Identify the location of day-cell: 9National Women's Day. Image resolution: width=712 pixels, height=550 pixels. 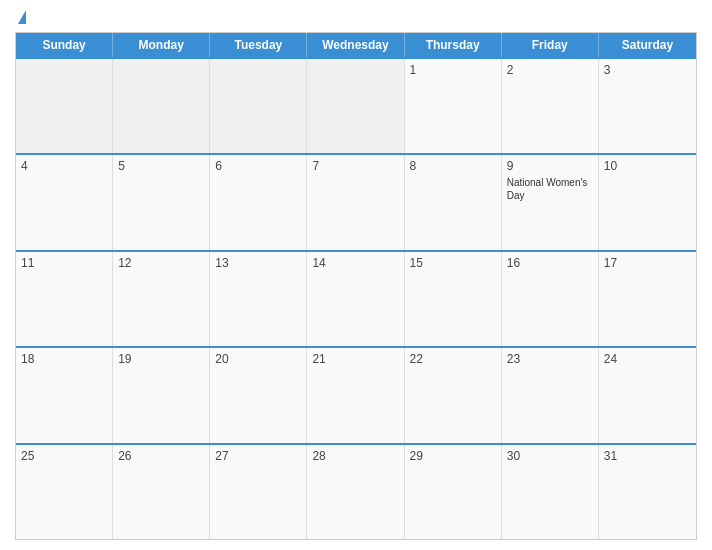
(550, 202).